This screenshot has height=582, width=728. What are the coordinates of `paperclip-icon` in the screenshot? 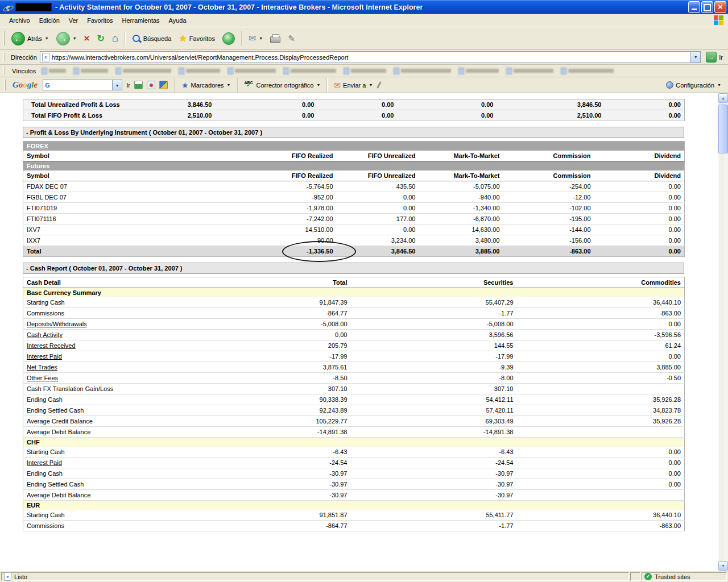 It's located at (379, 85).